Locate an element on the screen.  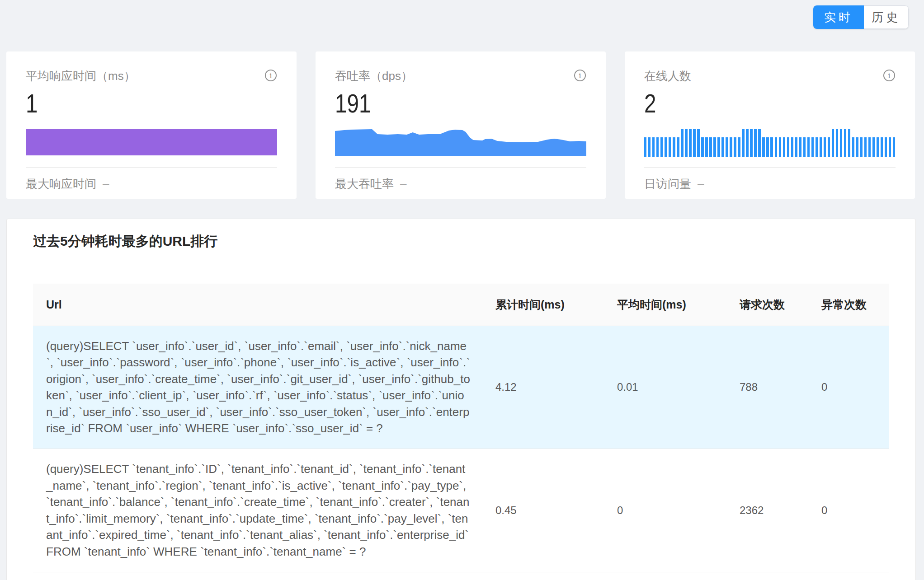
card-throughput: 吞吐率（dps） i 191 最大吞吐率– is located at coordinates (461, 125).